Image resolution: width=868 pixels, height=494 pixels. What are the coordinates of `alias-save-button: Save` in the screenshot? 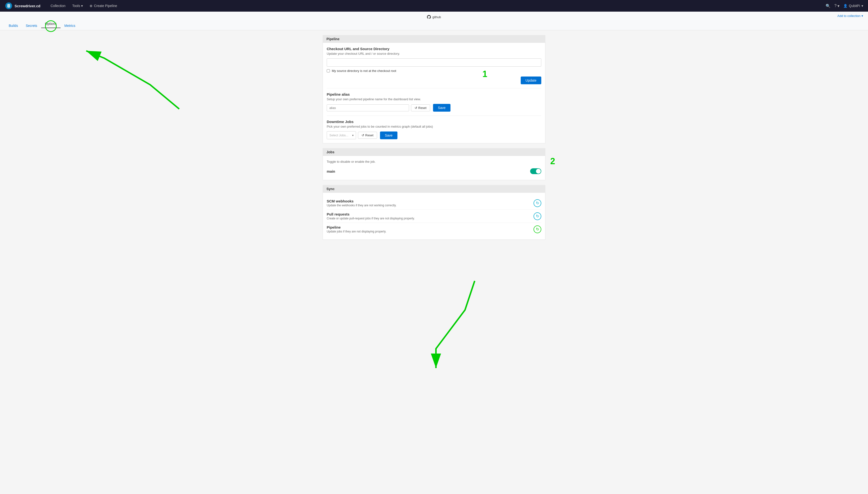 It's located at (442, 108).